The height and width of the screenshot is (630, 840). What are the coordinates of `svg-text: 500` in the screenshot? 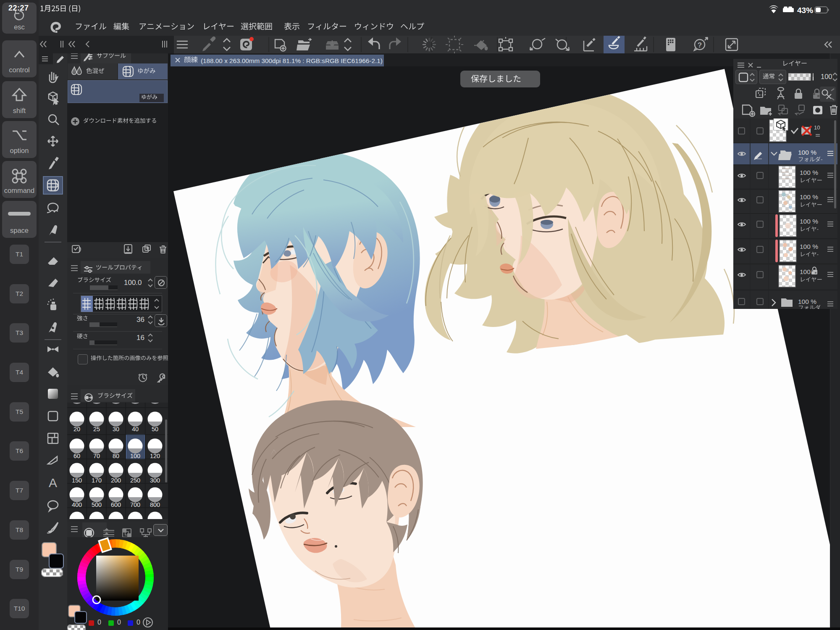 It's located at (97, 505).